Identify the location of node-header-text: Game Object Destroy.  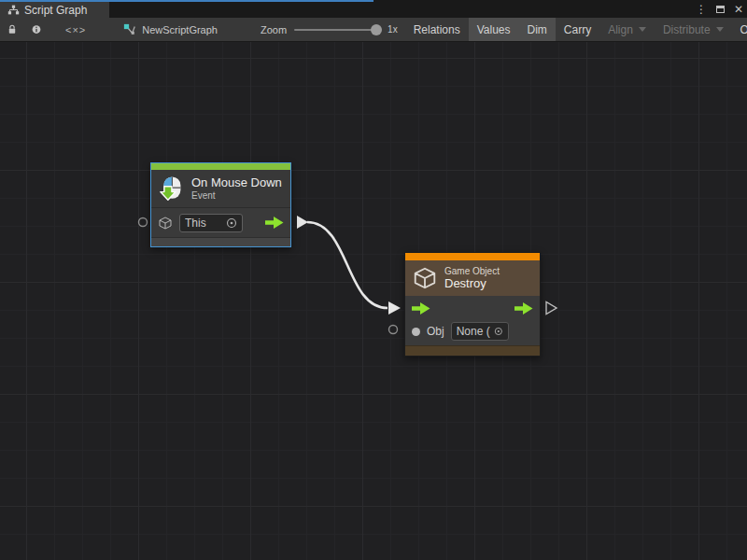
(472, 278).